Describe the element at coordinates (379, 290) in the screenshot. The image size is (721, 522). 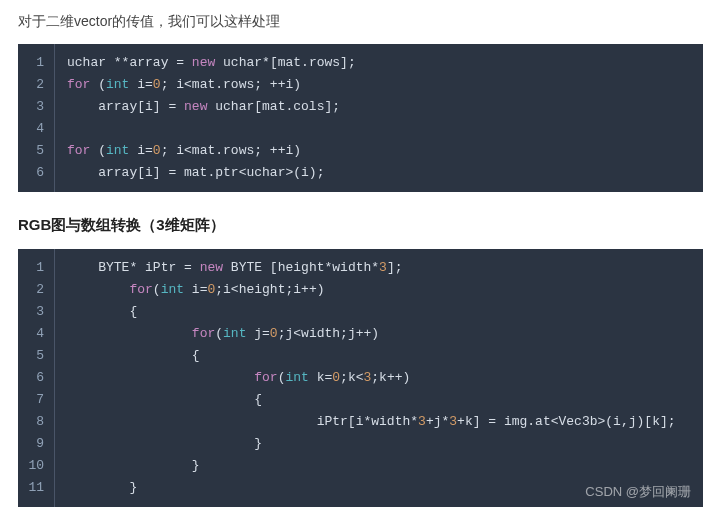
I see `code-line: for(int i=0;i<height;i++)` at that location.